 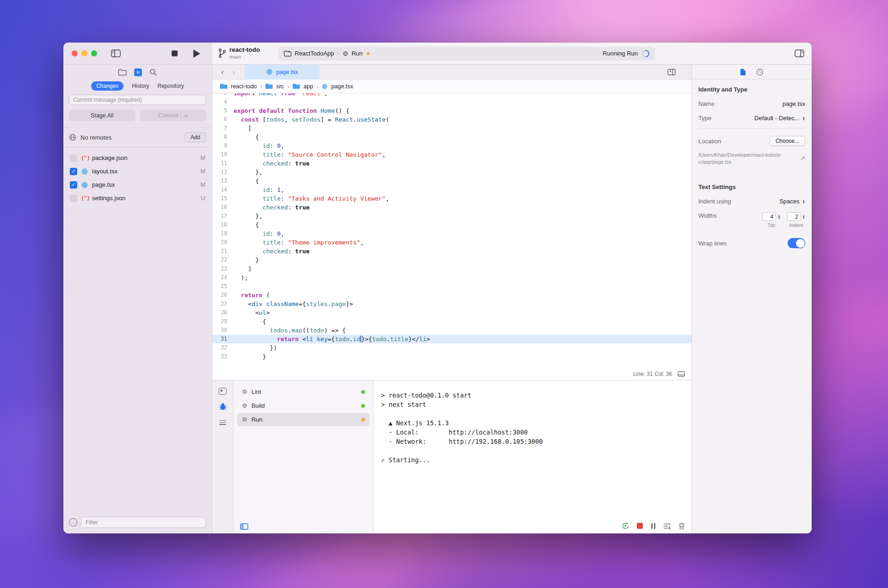 What do you see at coordinates (138, 100) in the screenshot?
I see `commit-message-input` at bounding box center [138, 100].